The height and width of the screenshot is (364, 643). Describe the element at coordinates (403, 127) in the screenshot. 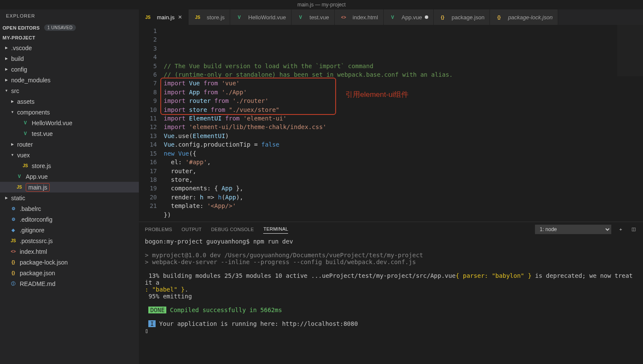

I see `code-line: import 'element-ui/lib/theme-chalk/index…` at that location.